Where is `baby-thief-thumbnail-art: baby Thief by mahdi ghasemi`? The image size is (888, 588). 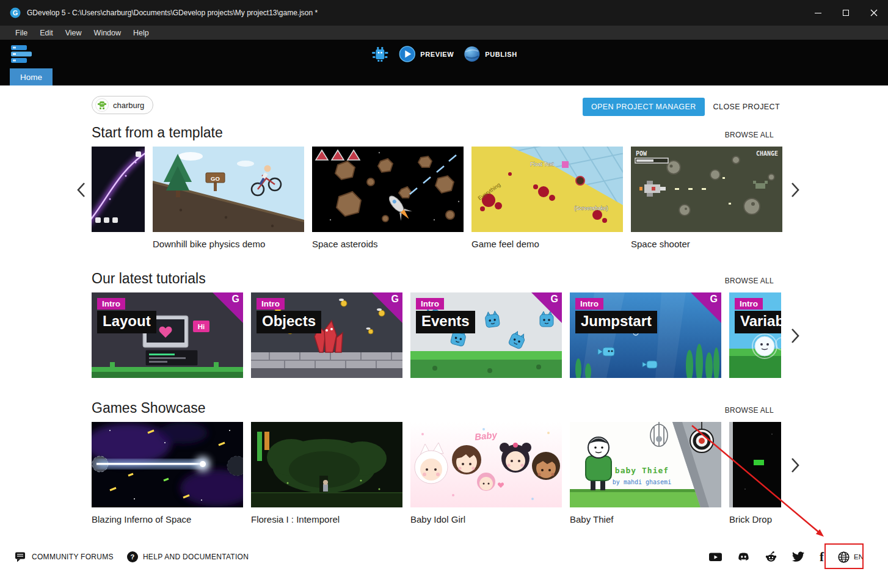
baby-thief-thumbnail-art: baby Thief by mahdi ghasemi is located at coordinates (646, 465).